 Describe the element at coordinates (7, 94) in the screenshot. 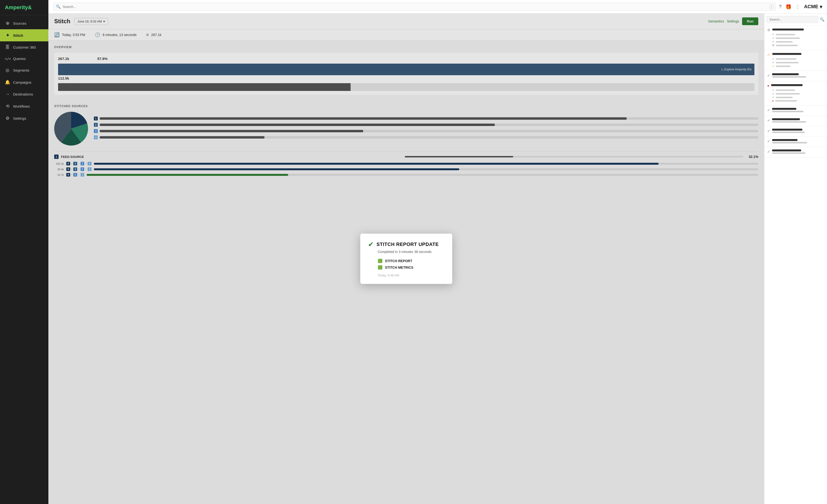

I see `destinations-icon: →` at that location.